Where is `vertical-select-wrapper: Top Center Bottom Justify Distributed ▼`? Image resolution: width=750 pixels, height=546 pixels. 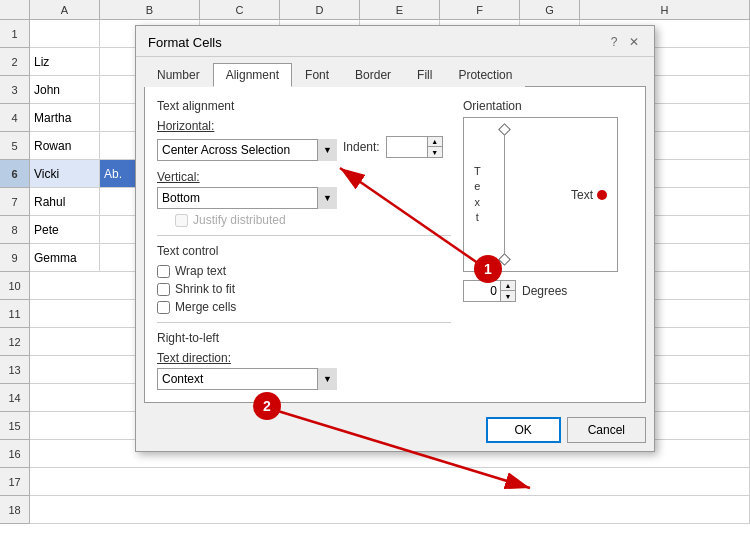
vertical-select-wrapper: Top Center Bottom Justify Distributed ▼ is located at coordinates (247, 198).